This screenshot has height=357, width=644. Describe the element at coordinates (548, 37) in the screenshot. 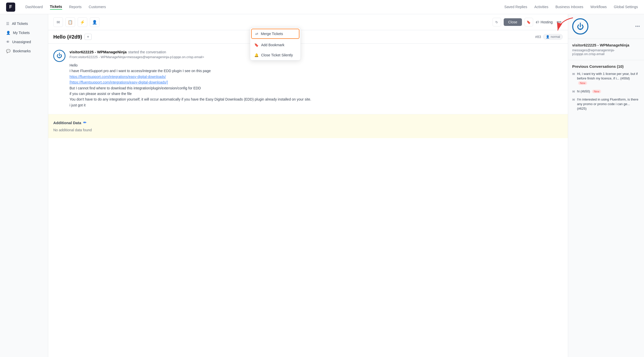

I see `person-icon: 👤` at that location.